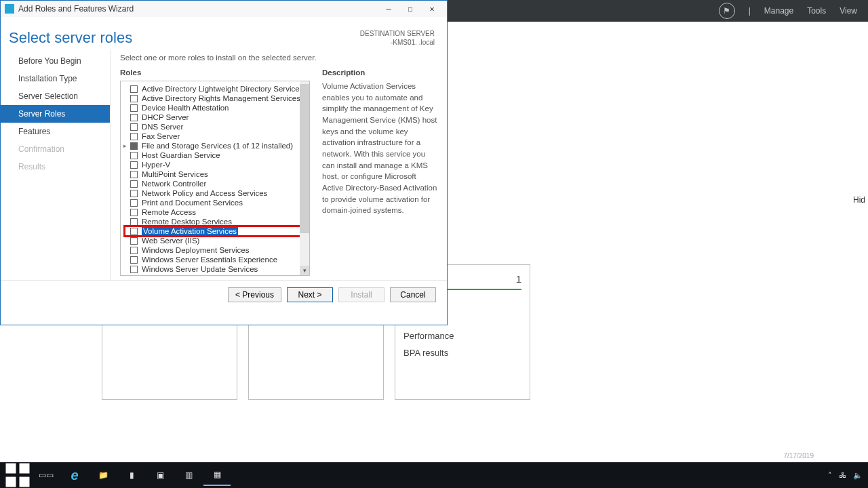 The width and height of the screenshot is (868, 488). Describe the element at coordinates (255, 295) in the screenshot. I see `previous-button: < Previous` at that location.